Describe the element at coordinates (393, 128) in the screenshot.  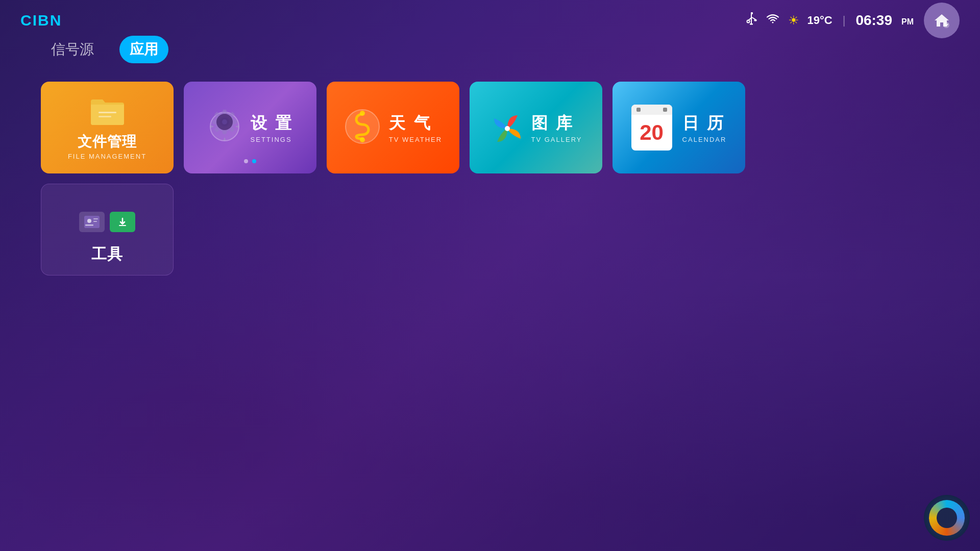
I see `app-tile-weather: 天 气 TV WEATHER` at that location.